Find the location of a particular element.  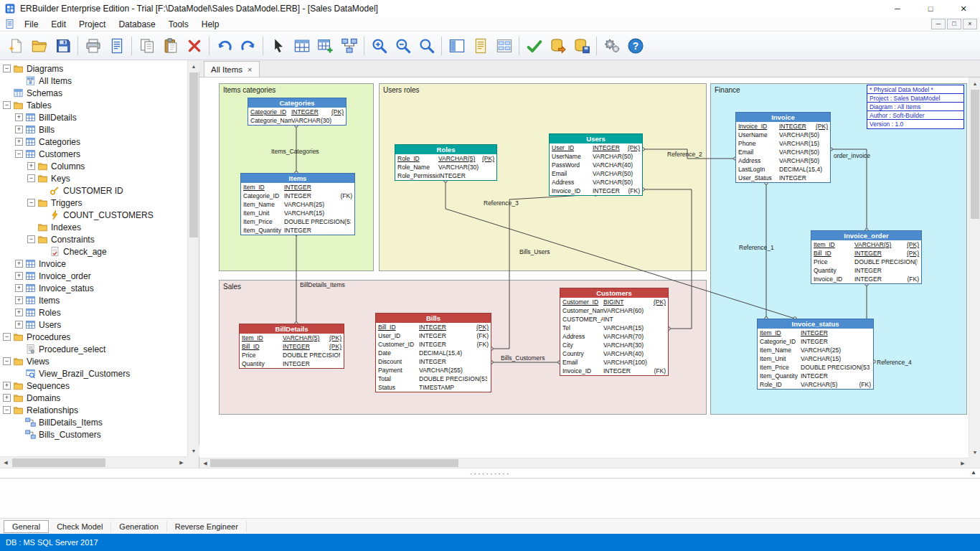

tree-item-indexes: Indexes is located at coordinates (93, 227).